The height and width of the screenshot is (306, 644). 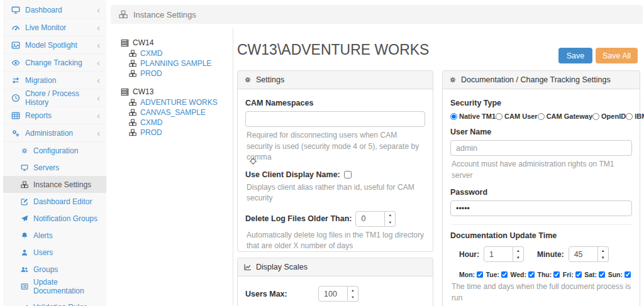 What do you see at coordinates (541, 236) in the screenshot?
I see `documentation-update-time-label: Documentation Update Time` at bounding box center [541, 236].